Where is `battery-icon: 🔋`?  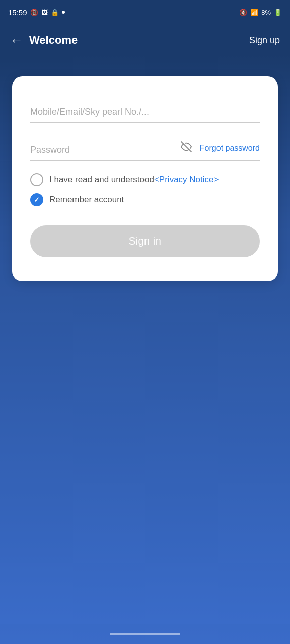
battery-icon: 🔋 is located at coordinates (278, 12).